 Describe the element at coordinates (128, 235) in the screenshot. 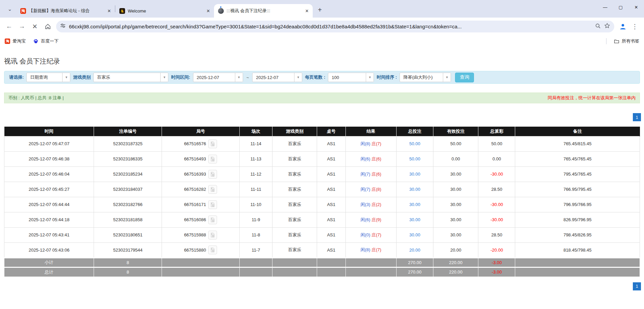

I see `cell-bet-id: 523023180651` at that location.